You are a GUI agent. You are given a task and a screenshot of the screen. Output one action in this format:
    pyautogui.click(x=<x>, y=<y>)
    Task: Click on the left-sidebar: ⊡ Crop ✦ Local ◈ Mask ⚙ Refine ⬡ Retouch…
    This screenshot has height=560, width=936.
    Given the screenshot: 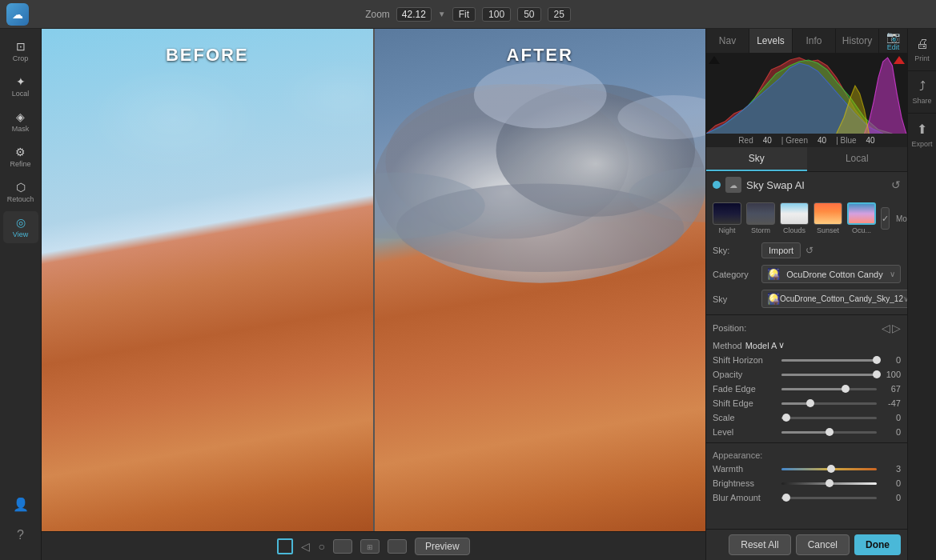 What is the action you would take?
    pyautogui.click(x=21, y=294)
    